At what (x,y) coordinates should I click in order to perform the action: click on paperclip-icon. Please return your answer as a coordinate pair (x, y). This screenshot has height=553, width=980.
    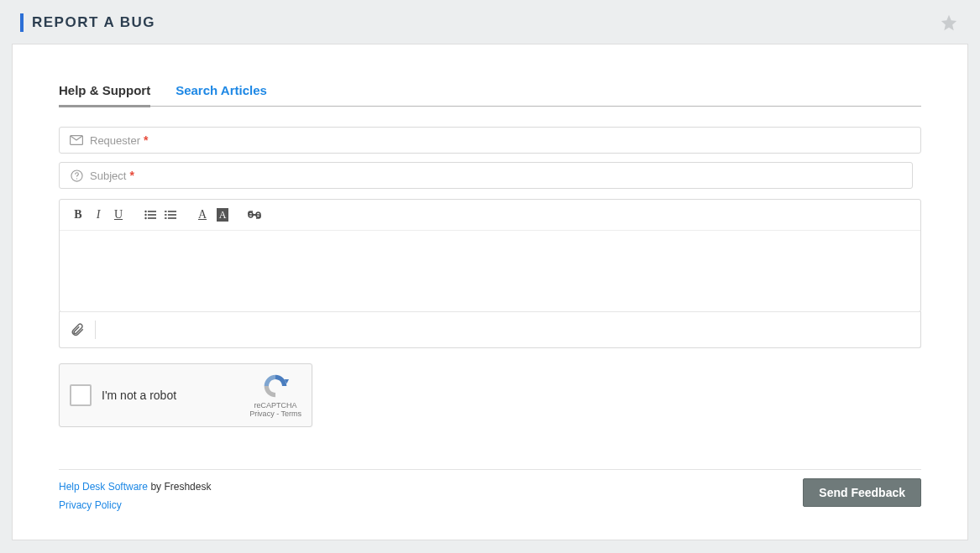
    Looking at the image, I should click on (77, 330).